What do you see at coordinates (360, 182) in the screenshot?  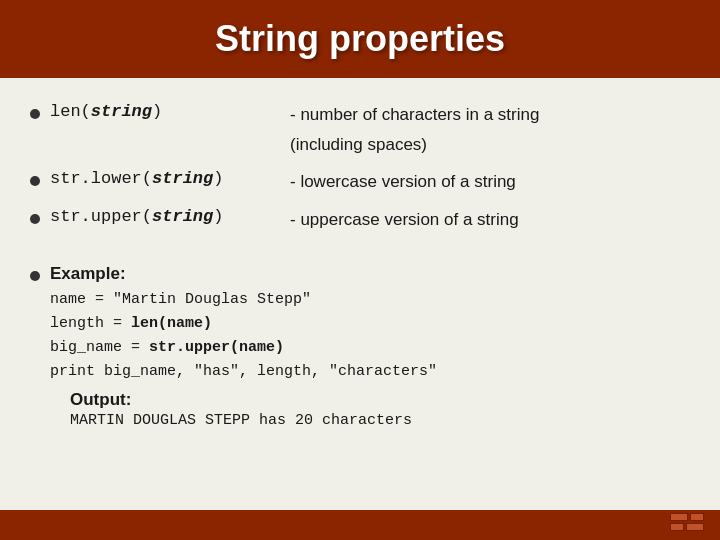 I see `bullet-lower-row: str.lower(string) - lowercase version of…` at bounding box center [360, 182].